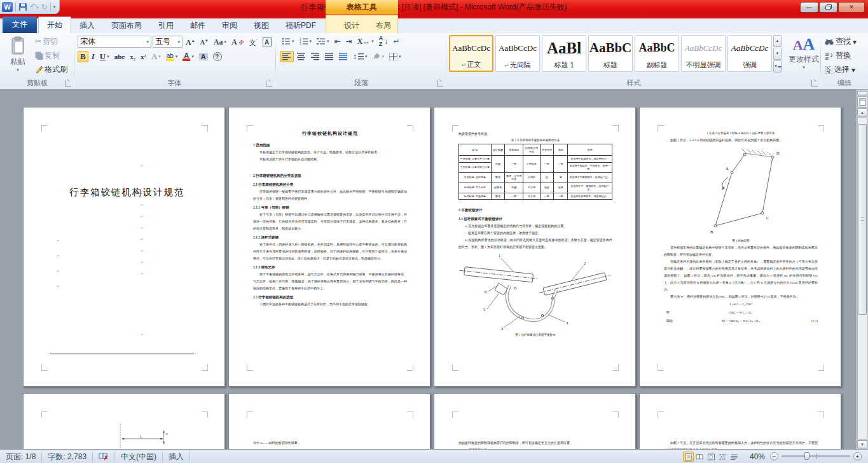 The height and width of the screenshot is (463, 868). I want to click on character-border-button: A, so click(267, 42).